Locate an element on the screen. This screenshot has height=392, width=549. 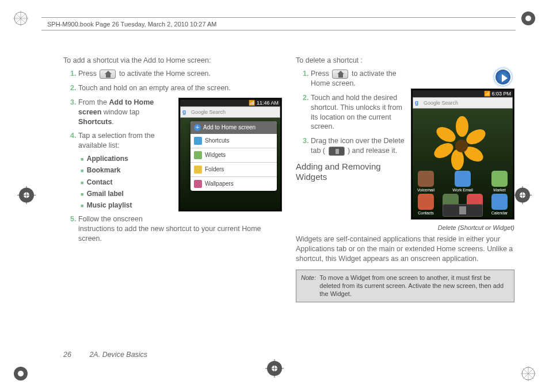
trash-icon is located at coordinates (463, 210).